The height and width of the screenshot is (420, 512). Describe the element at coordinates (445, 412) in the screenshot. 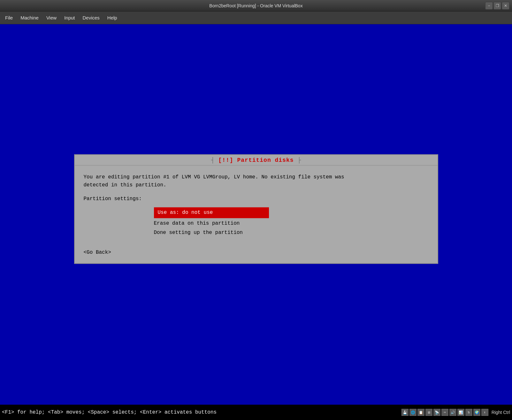

I see `system-tray: 💾 🌐 📋 🖥 📡 ⌨ 🔊 📊 🖱 🌍 ⬇` at that location.